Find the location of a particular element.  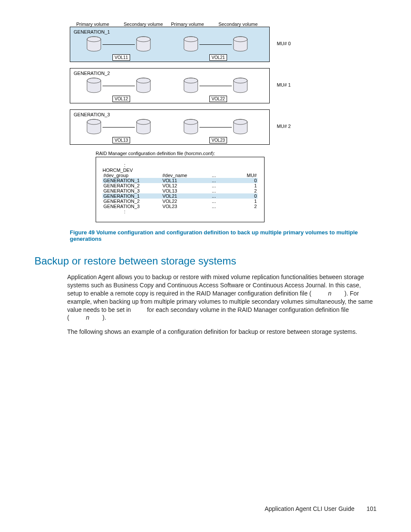

volume-label: VOL22 is located at coordinates (218, 99).